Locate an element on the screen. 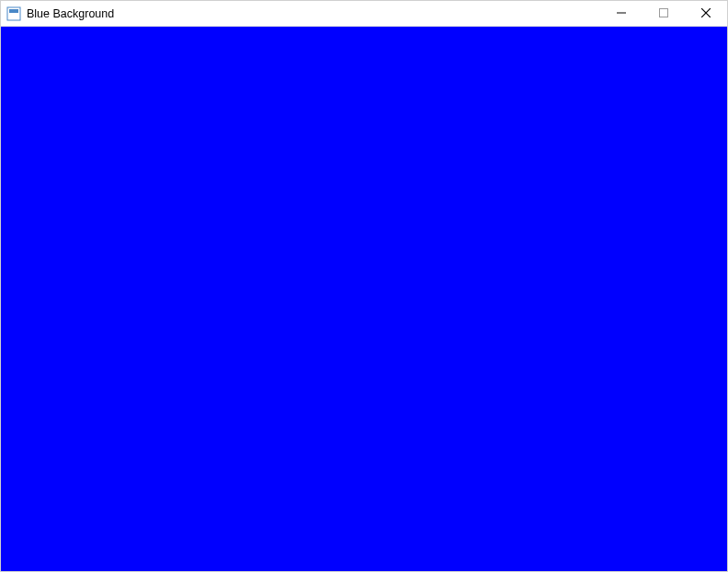  close-icon is located at coordinates (706, 13).